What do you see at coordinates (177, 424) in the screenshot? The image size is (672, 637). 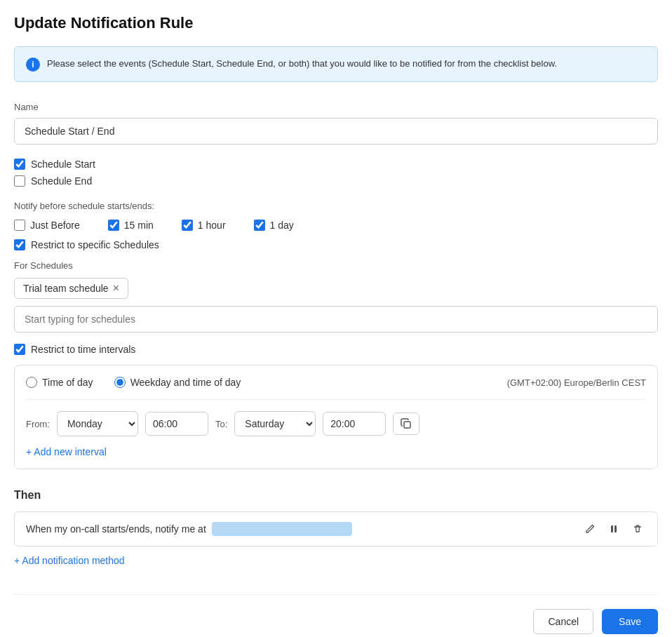 I see `from-time-input` at bounding box center [177, 424].